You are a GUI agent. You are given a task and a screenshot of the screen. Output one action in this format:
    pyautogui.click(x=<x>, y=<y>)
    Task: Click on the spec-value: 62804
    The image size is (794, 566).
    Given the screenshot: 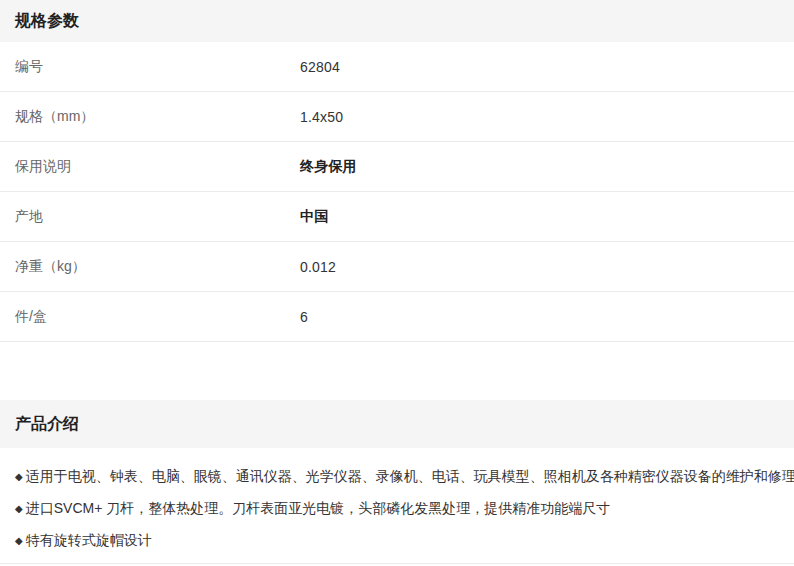 What is the action you would take?
    pyautogui.click(x=320, y=67)
    